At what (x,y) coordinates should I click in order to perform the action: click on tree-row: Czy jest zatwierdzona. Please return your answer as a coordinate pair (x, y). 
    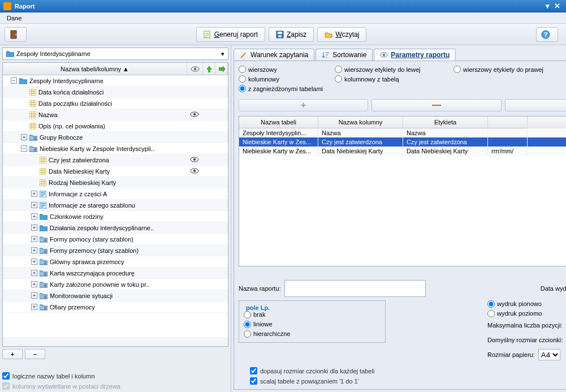
    Looking at the image, I should click on (115, 160).